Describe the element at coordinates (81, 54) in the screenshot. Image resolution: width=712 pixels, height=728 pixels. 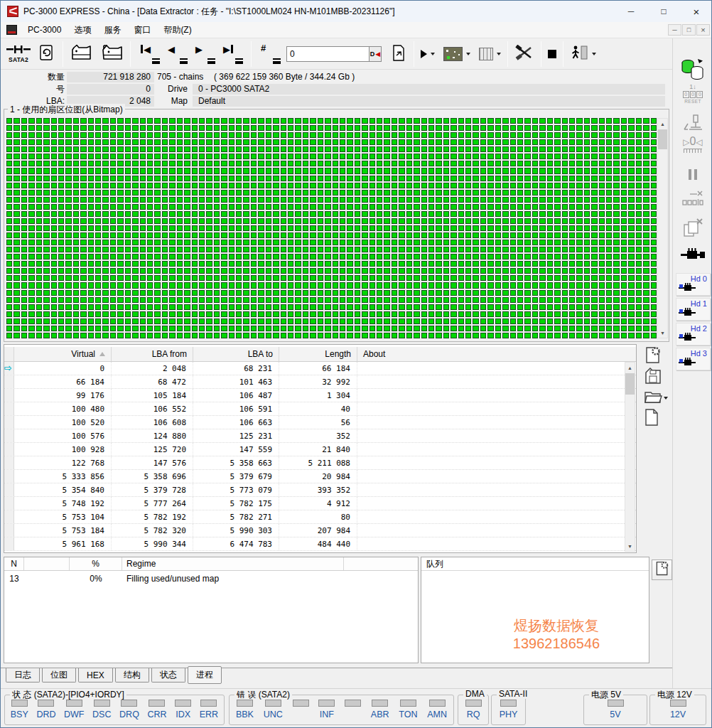
I see `save-task-button` at that location.